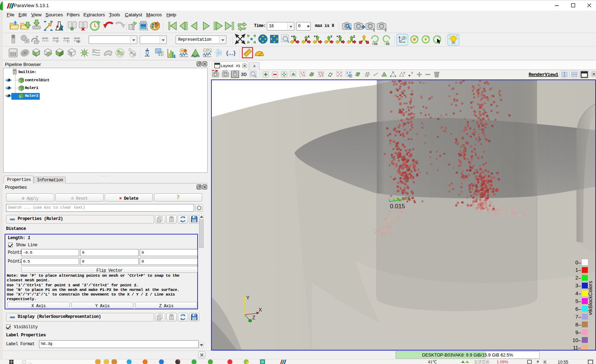 This screenshot has width=596, height=364. What do you see at coordinates (248, 298) in the screenshot?
I see `svg-text: Y` at bounding box center [248, 298].